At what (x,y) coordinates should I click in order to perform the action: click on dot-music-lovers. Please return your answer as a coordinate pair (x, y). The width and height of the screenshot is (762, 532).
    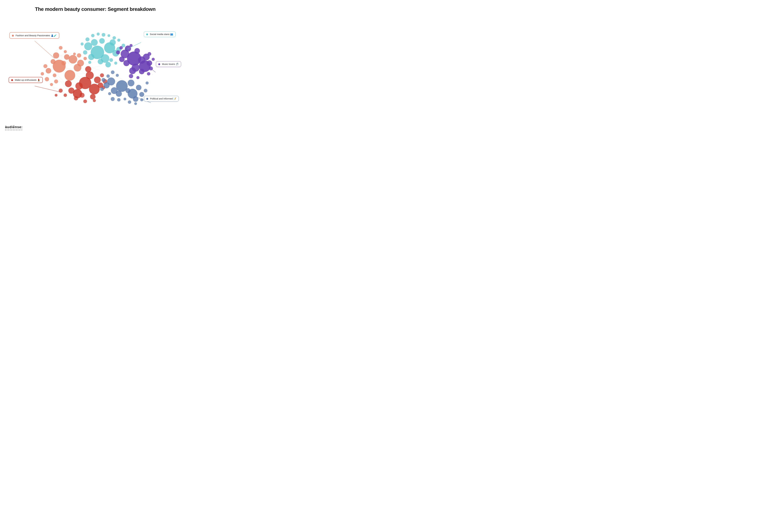
    Looking at the image, I should click on (159, 64).